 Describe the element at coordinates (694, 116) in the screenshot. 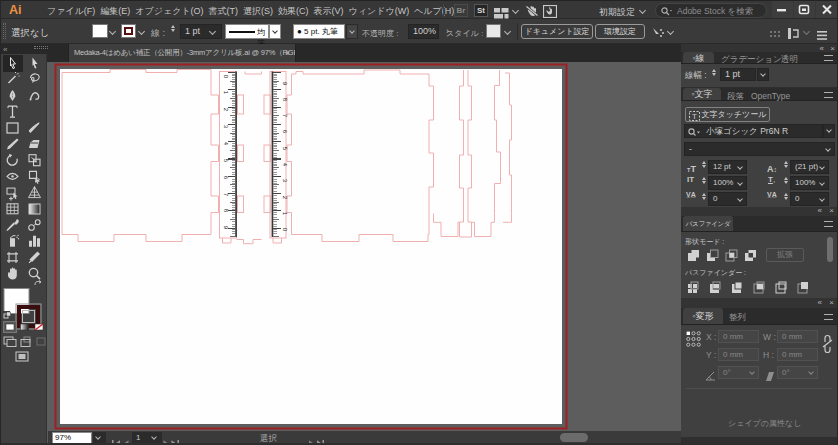

I see `svg-text: T` at that location.